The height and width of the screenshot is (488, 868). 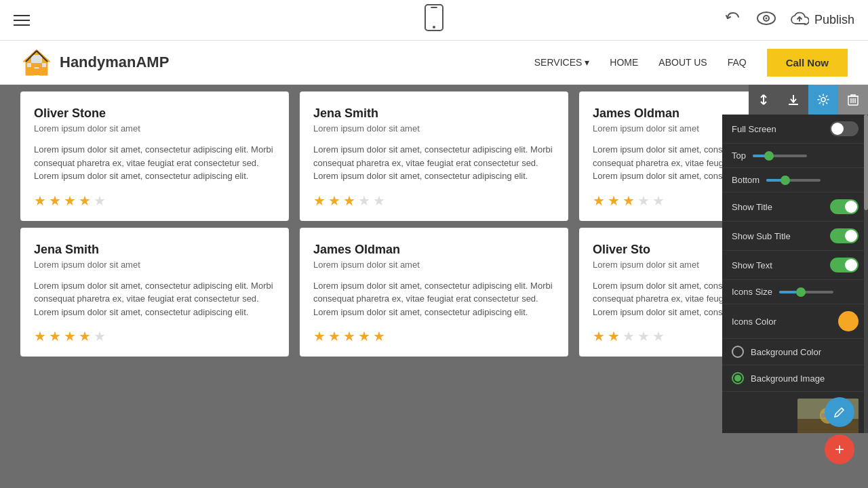 What do you see at coordinates (764, 100) in the screenshot?
I see `sort-button` at bounding box center [764, 100].